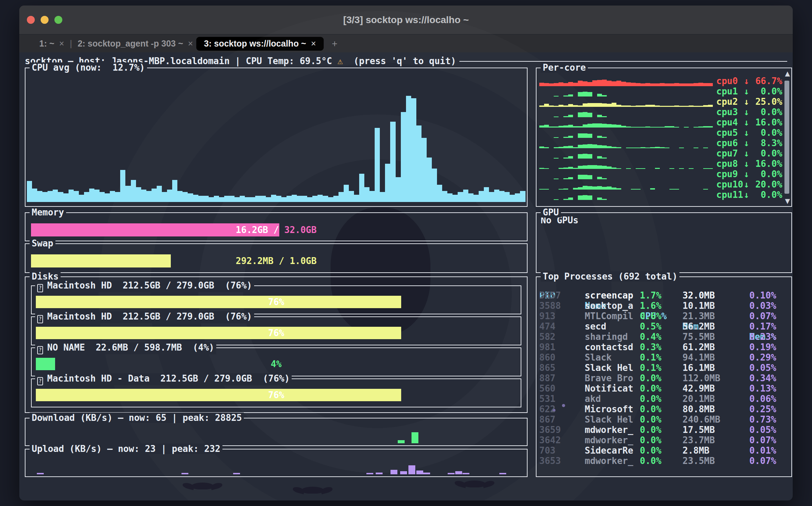 The height and width of the screenshot is (506, 812). What do you see at coordinates (763, 461) in the screenshot?
I see `process-mem-pct: 0.07%` at bounding box center [763, 461].